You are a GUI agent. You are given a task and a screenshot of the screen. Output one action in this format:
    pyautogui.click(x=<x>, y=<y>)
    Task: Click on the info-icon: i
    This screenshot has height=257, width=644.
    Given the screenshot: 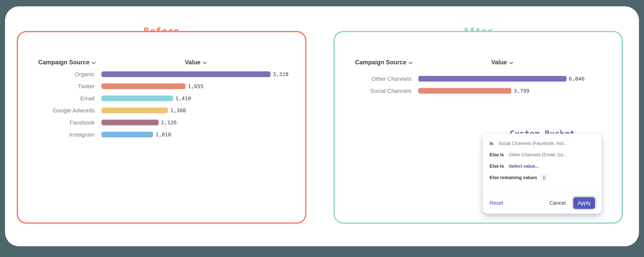 What is the action you would take?
    pyautogui.click(x=544, y=178)
    